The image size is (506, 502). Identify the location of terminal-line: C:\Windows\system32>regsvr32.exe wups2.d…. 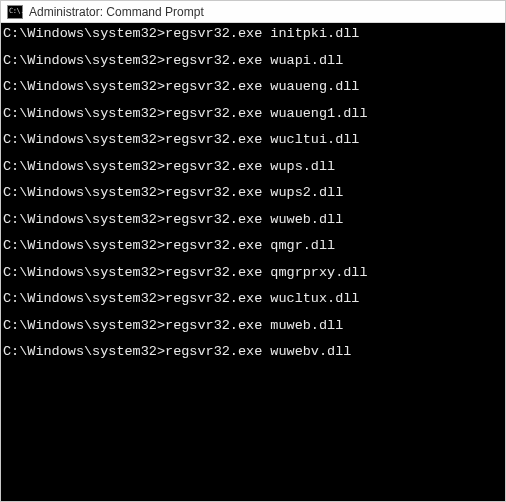
(253, 193).